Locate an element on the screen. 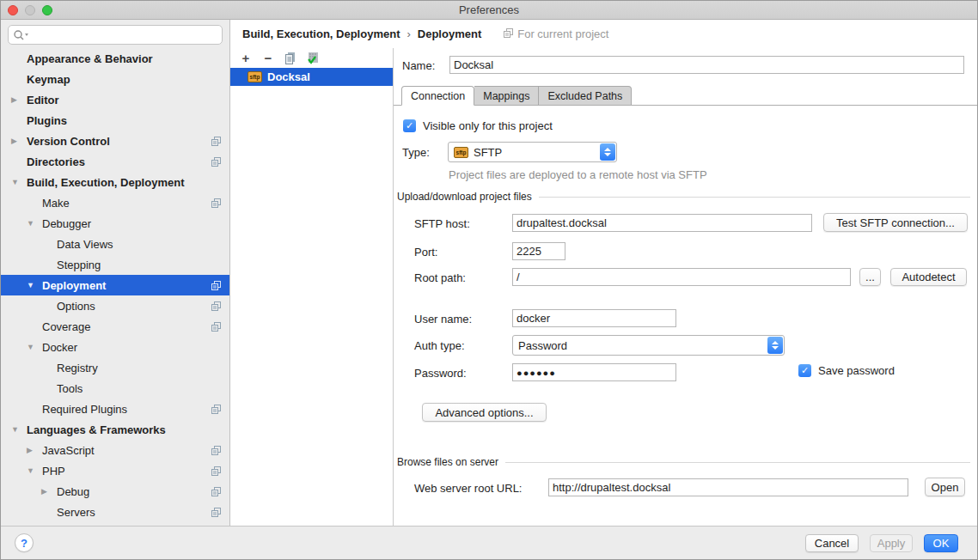 Image resolution: width=978 pixels, height=560 pixels. sidebar-item-docker: ▼Docker is located at coordinates (115, 347).